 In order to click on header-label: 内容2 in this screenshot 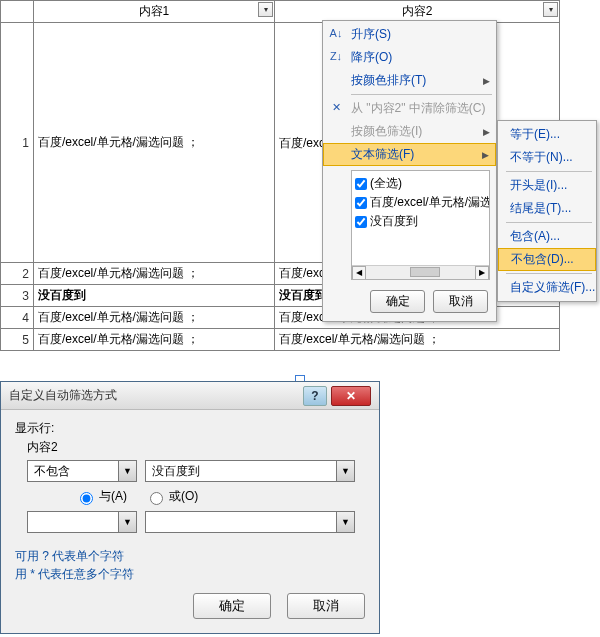, I will do `click(418, 11)`.